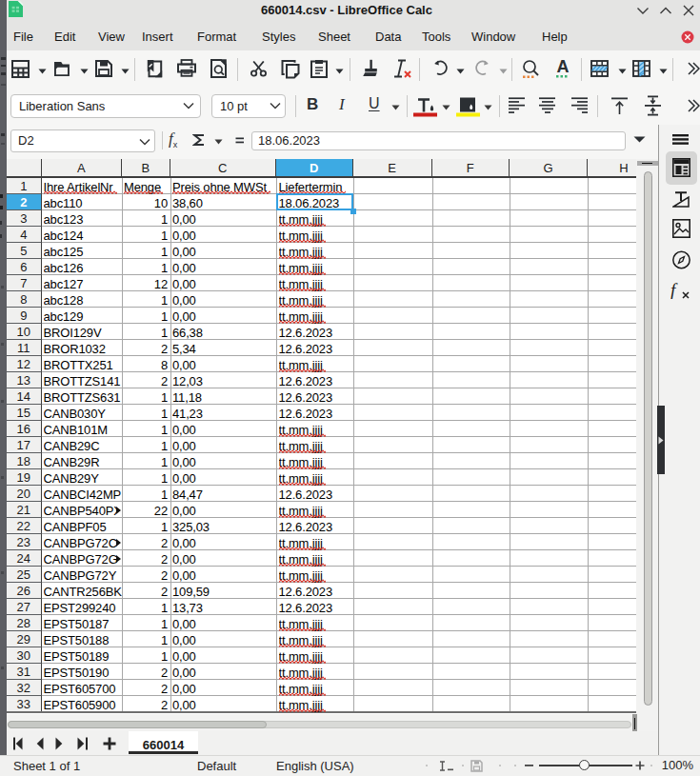  What do you see at coordinates (564, 67) in the screenshot?
I see `svg-text: A` at bounding box center [564, 67].